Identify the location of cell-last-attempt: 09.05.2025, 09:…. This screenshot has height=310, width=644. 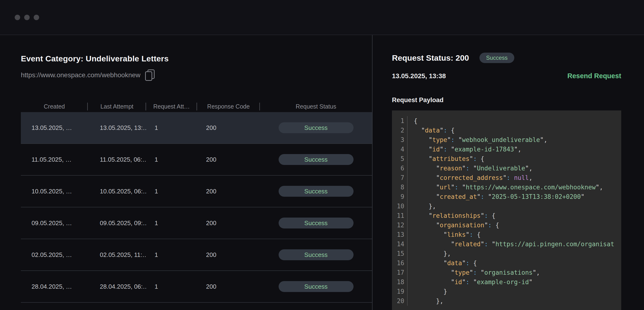
(117, 223).